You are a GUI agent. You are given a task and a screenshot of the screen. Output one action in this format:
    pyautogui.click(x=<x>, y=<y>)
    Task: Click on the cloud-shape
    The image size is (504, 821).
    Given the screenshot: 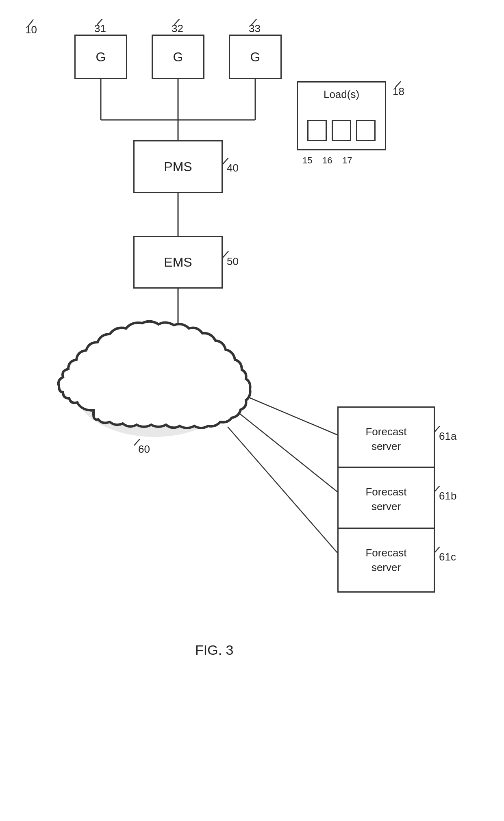 What is the action you would take?
    pyautogui.click(x=154, y=380)
    